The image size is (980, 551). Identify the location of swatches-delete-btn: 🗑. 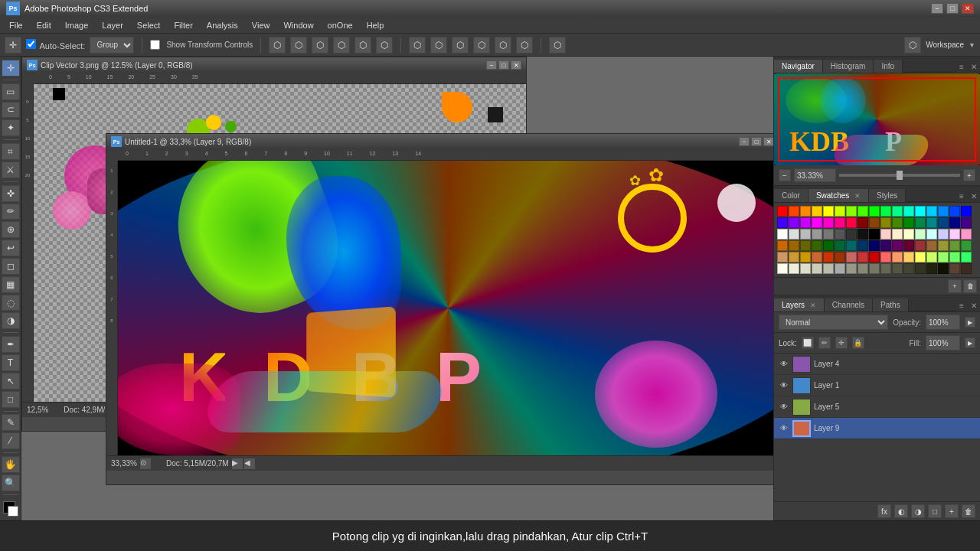
(970, 286).